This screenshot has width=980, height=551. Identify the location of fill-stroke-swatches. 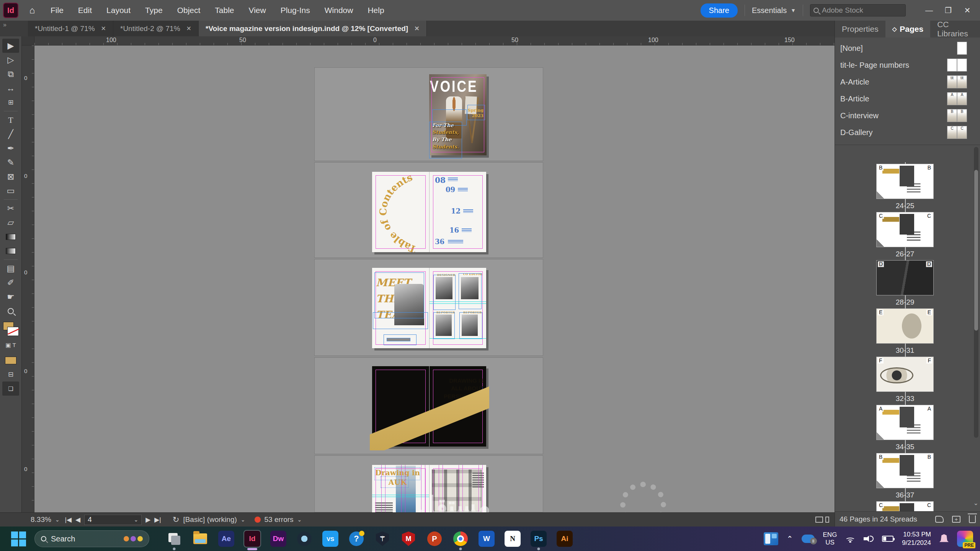
(11, 329).